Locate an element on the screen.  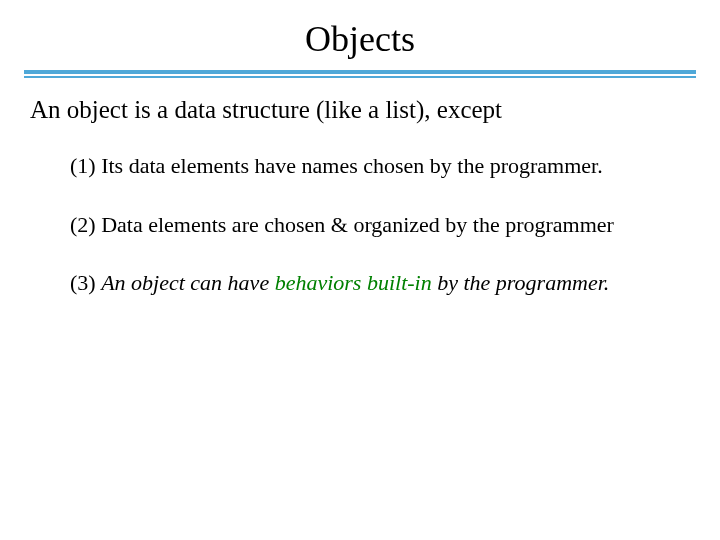
page-title: Objects is located at coordinates (360, 39).